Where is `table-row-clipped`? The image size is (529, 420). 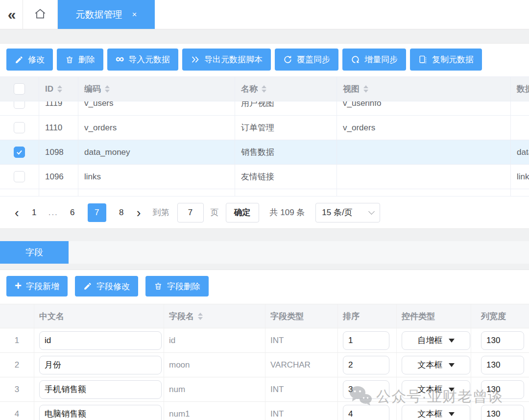 table-row-clipped is located at coordinates (264, 193).